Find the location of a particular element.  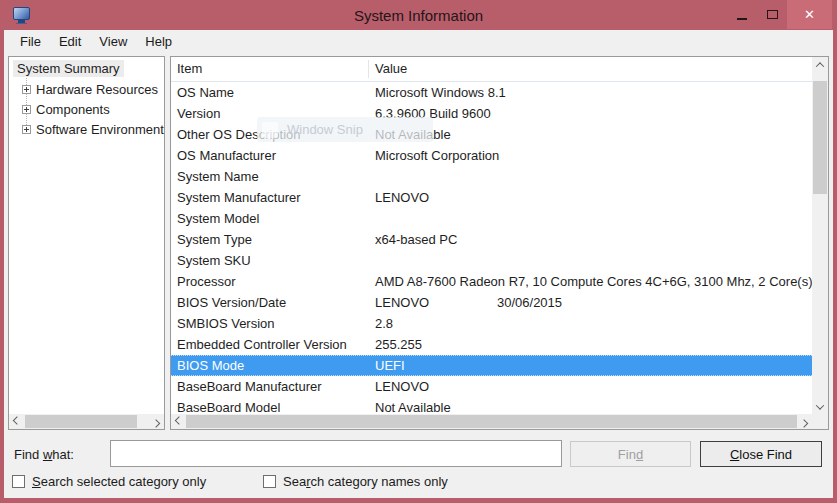

find-button: Find is located at coordinates (630, 454).